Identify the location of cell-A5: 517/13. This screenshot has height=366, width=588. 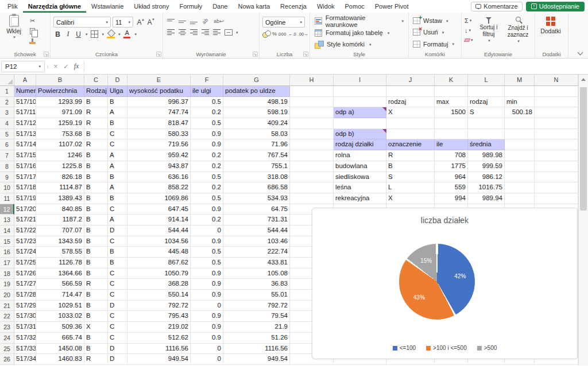
(25, 134).